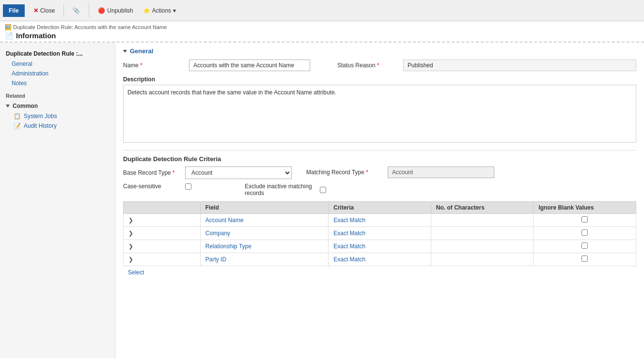 Image resolution: width=644 pixels, height=362 pixels. What do you see at coordinates (278, 190) in the screenshot?
I see `exclude-inactive-label: Exclude inactive matching records` at bounding box center [278, 190].